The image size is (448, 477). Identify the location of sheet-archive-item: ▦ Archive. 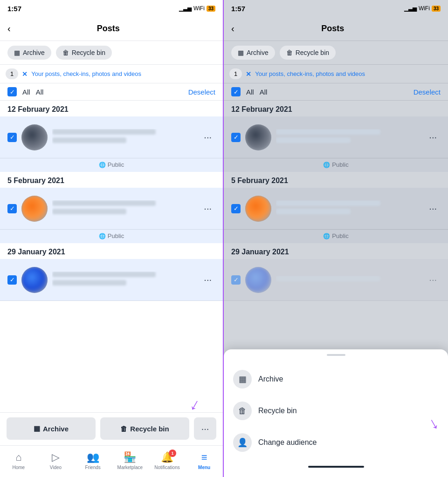
(336, 379).